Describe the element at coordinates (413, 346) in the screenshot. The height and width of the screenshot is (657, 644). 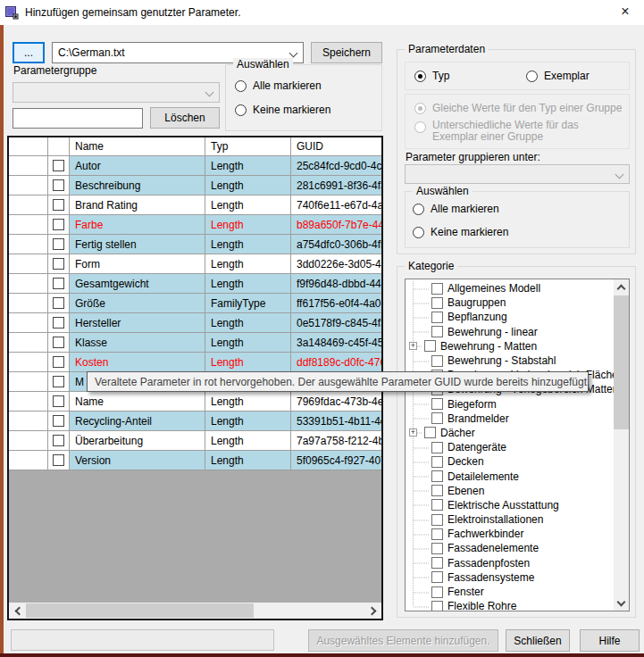
I see `expand-plus-icon: +` at that location.